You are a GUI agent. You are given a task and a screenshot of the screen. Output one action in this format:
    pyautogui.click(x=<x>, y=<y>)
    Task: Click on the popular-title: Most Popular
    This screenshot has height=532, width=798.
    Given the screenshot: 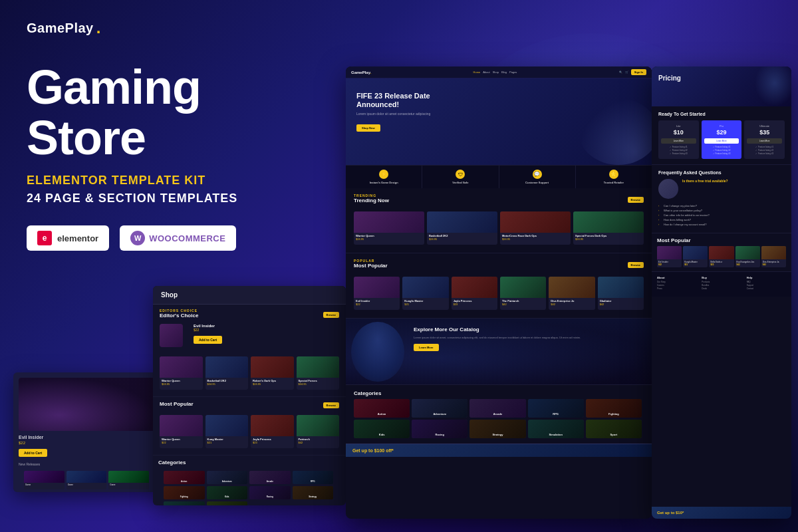 What is the action you would take?
    pyautogui.click(x=371, y=266)
    